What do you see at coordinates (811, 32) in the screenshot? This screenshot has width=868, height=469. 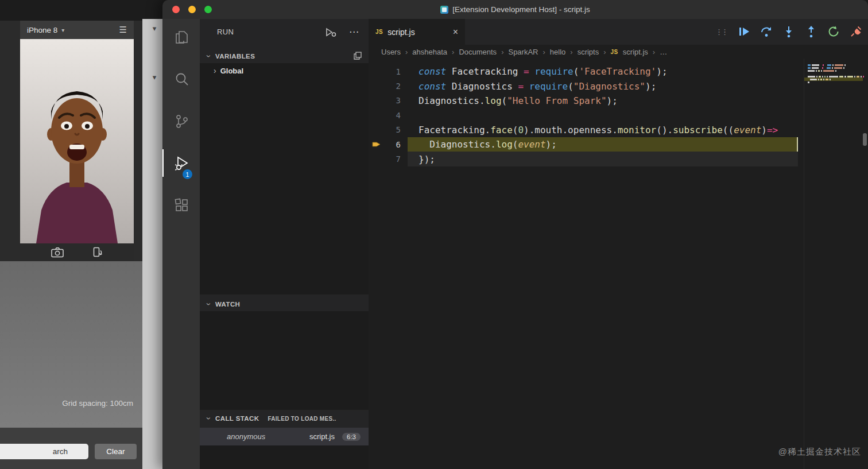 I see `step-out-icon` at bounding box center [811, 32].